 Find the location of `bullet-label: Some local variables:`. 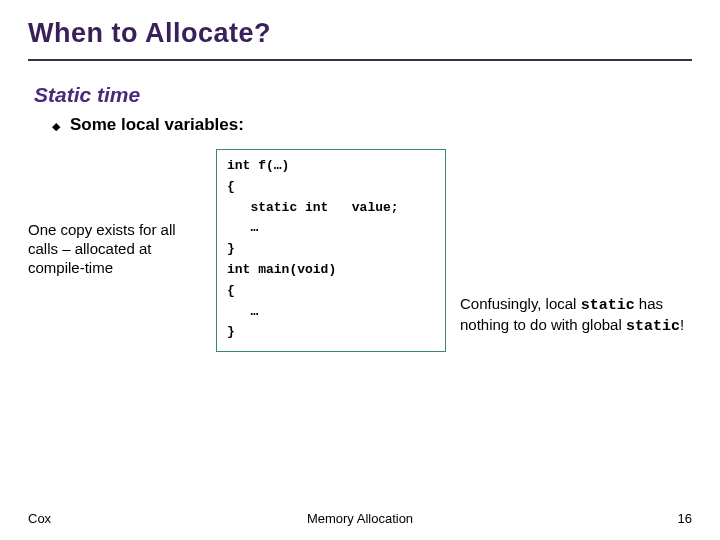

bullet-label: Some local variables: is located at coordinates (157, 125).